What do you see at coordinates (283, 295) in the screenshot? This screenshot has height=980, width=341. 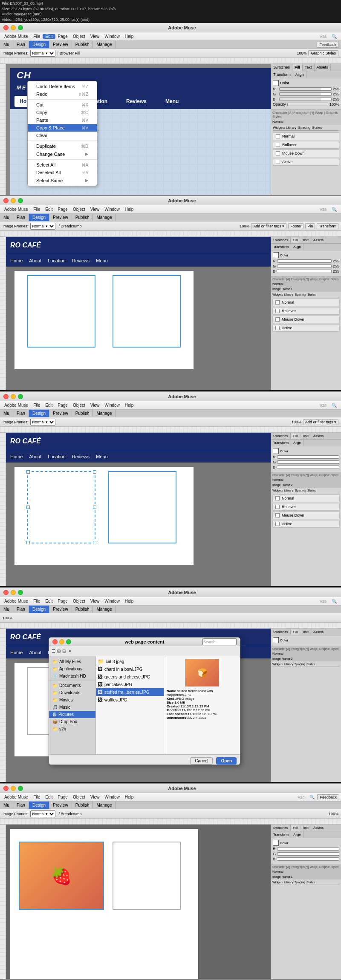 I see `wt2-library: Widgets Library` at bounding box center [283, 295].